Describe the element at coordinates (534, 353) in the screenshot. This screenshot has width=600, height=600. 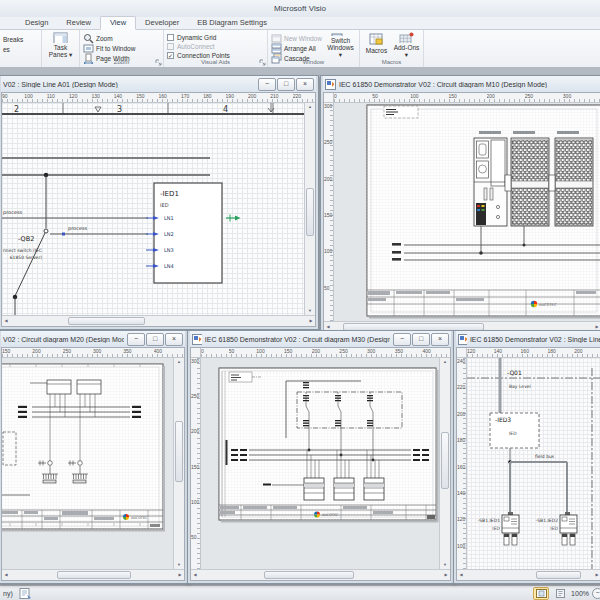
I see `horizontal-ruler: 120140160180200` at that location.